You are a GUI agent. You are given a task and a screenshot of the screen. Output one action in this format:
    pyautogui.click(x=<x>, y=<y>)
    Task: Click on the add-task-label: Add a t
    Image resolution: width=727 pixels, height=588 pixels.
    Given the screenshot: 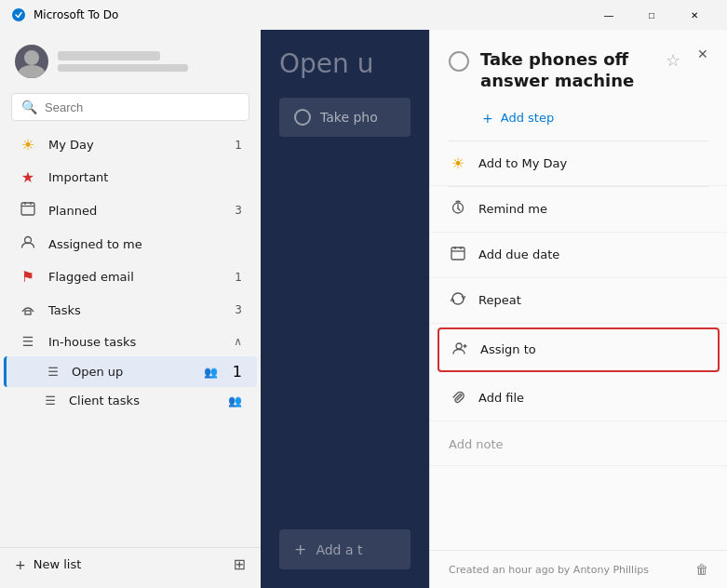 What is the action you would take?
    pyautogui.click(x=339, y=550)
    